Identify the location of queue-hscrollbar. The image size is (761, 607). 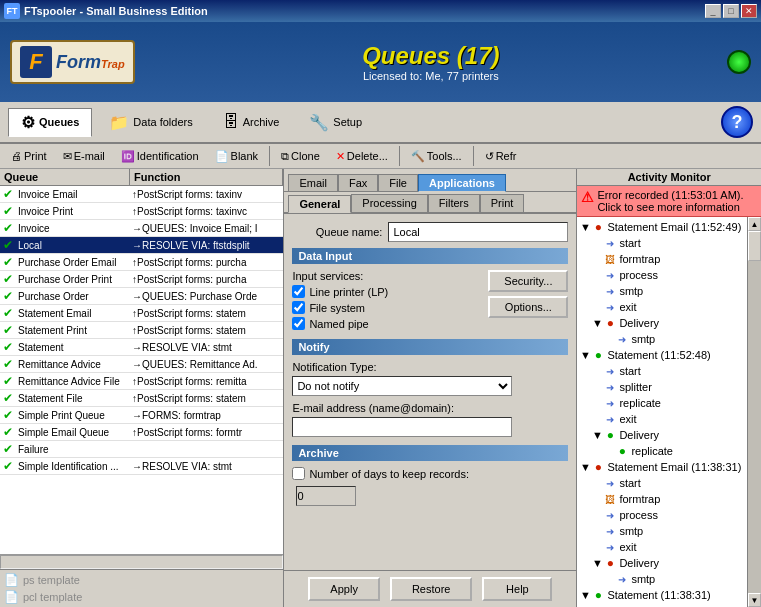
(142, 562).